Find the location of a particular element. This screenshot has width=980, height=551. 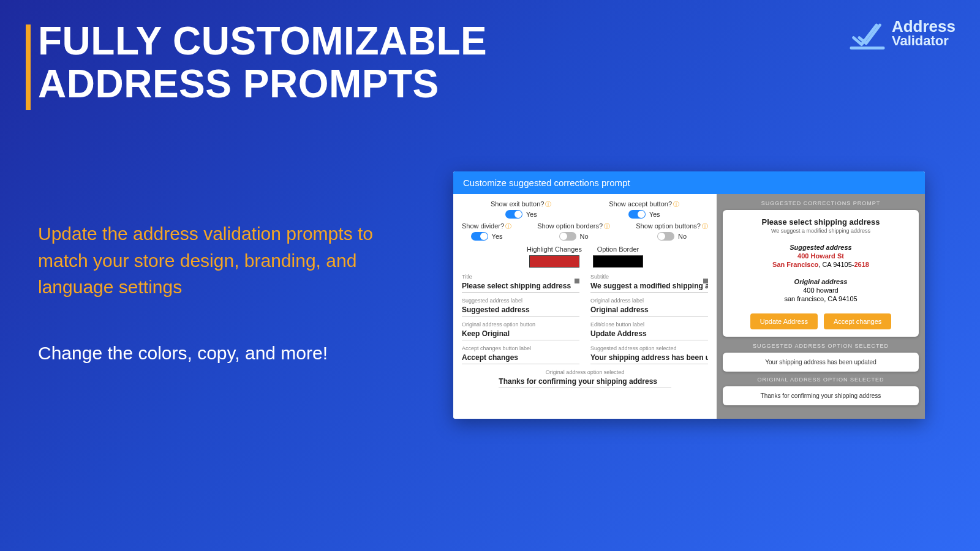

field-original-btn-label: Original address option button is located at coordinates (521, 324).